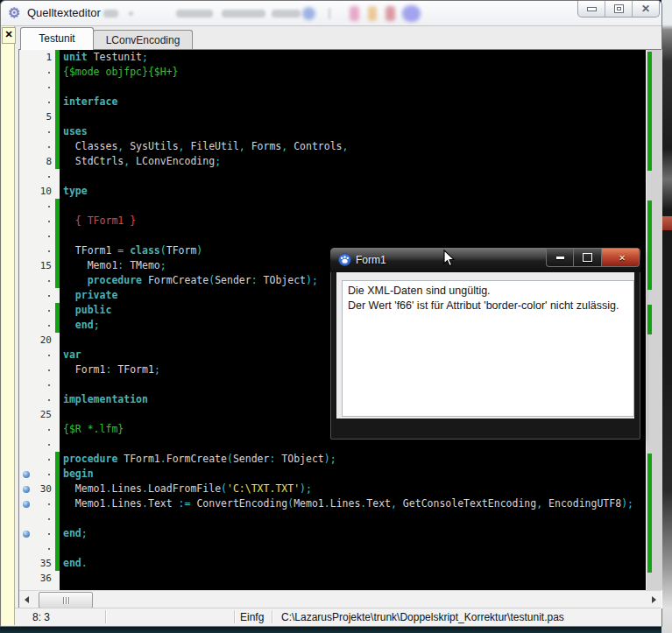 The width and height of the screenshot is (672, 633). What do you see at coordinates (151, 146) in the screenshot?
I see `code-token: SysUtils` at bounding box center [151, 146].